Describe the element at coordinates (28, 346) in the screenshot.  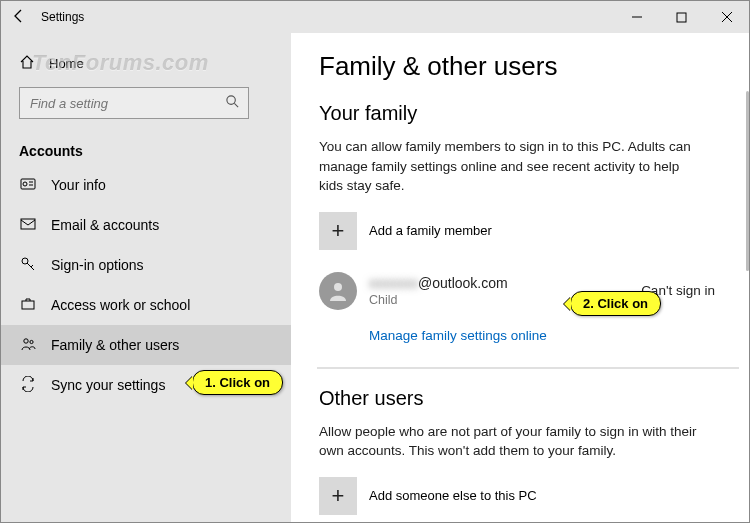
I see `people-icon` at that location.